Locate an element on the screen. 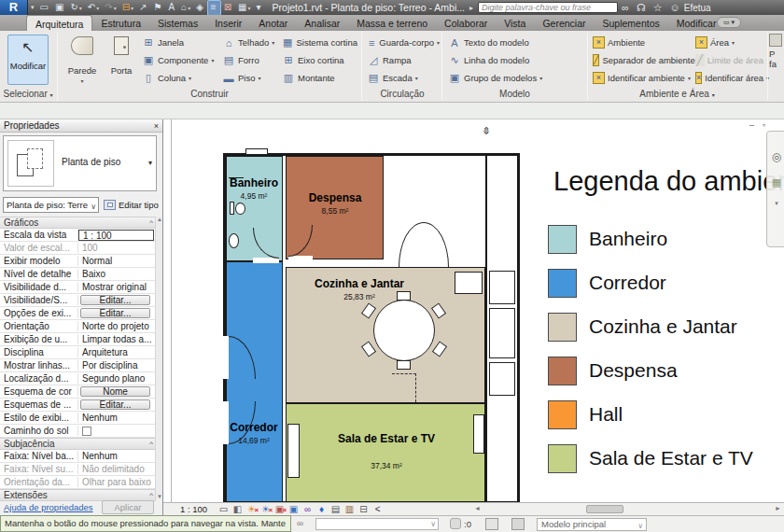 The width and height of the screenshot is (784, 532). porta-button: Porta is located at coordinates (121, 60).